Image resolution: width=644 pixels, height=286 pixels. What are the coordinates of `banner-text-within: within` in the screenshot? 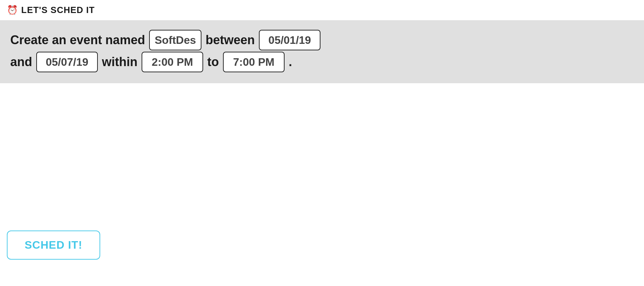 It's located at (120, 62).